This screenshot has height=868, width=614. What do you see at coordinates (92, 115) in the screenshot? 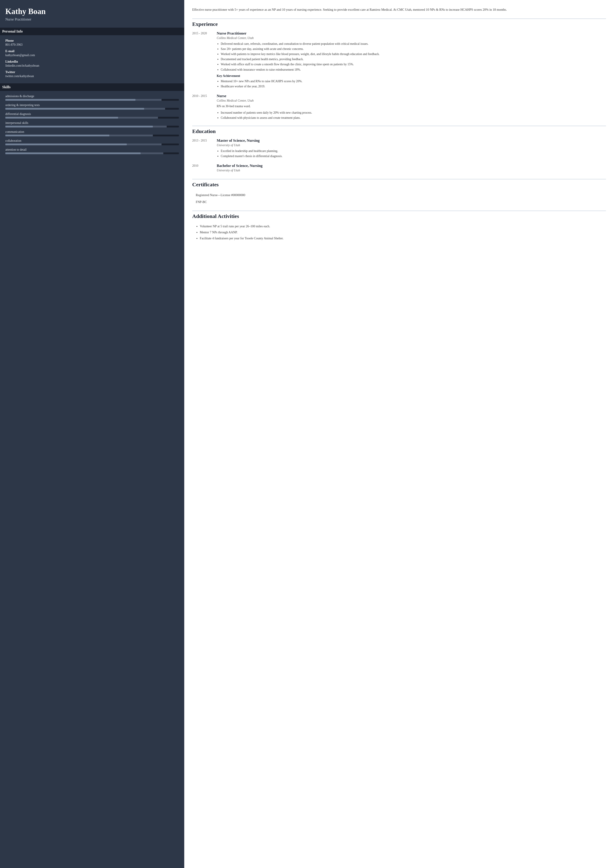
I see `skill-item: differential diagnosis` at bounding box center [92, 115].